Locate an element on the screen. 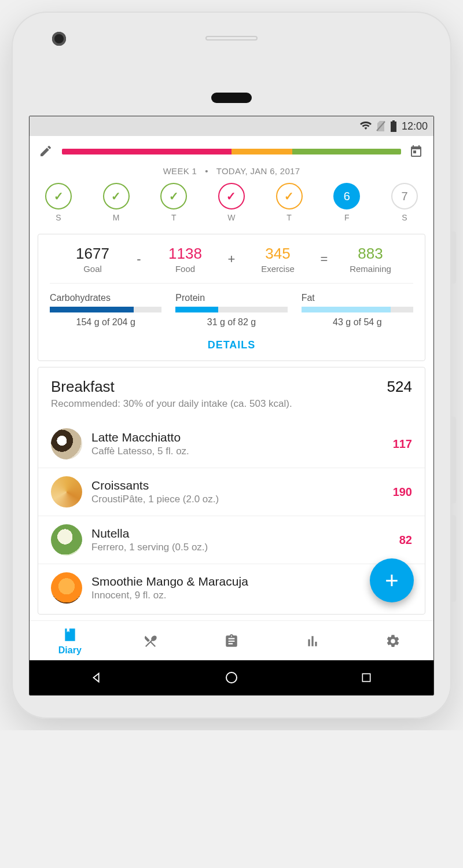  phone-volume-down is located at coordinates (454, 558).